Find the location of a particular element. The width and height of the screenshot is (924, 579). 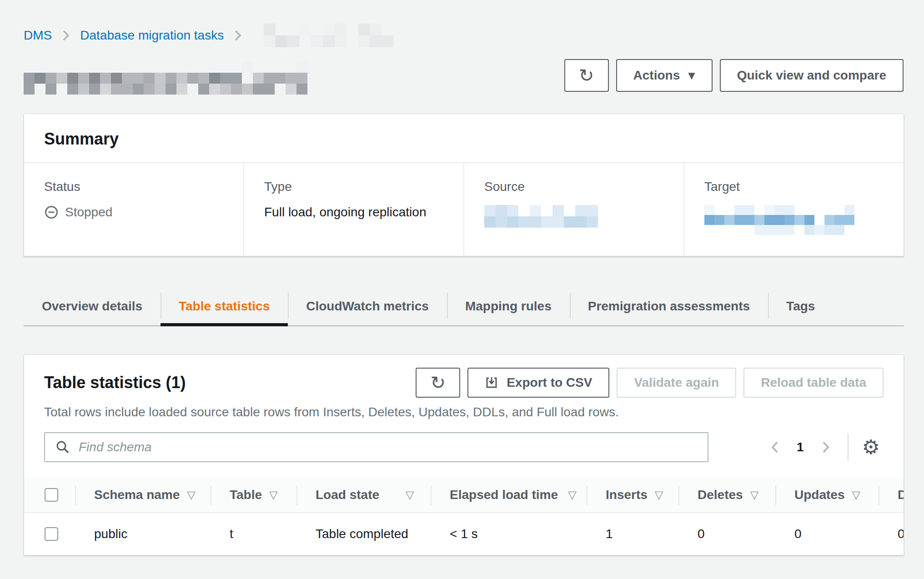

caret-down-icon: ▼ is located at coordinates (691, 75).